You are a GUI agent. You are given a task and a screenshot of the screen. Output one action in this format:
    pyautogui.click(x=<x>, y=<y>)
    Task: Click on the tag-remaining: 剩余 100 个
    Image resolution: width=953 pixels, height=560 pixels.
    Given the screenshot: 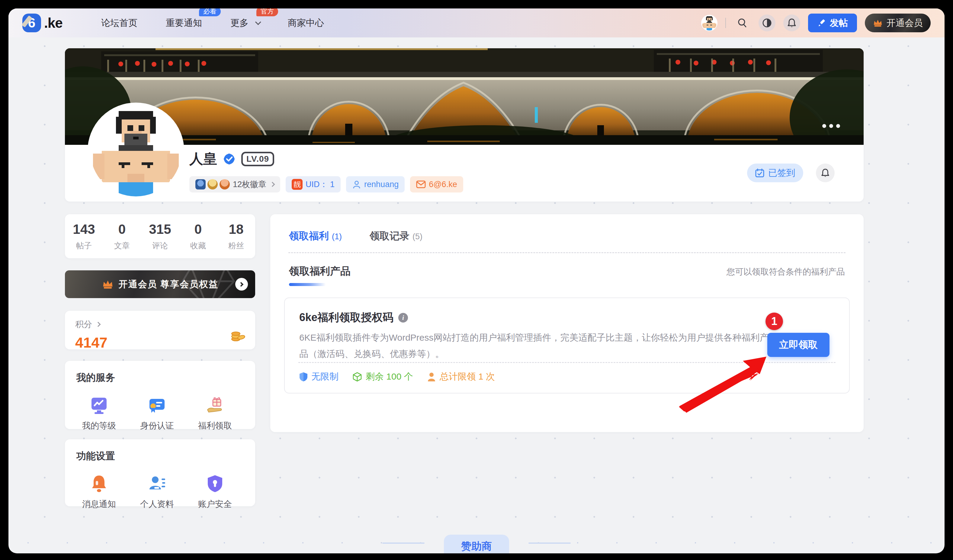 What is the action you would take?
    pyautogui.click(x=383, y=377)
    